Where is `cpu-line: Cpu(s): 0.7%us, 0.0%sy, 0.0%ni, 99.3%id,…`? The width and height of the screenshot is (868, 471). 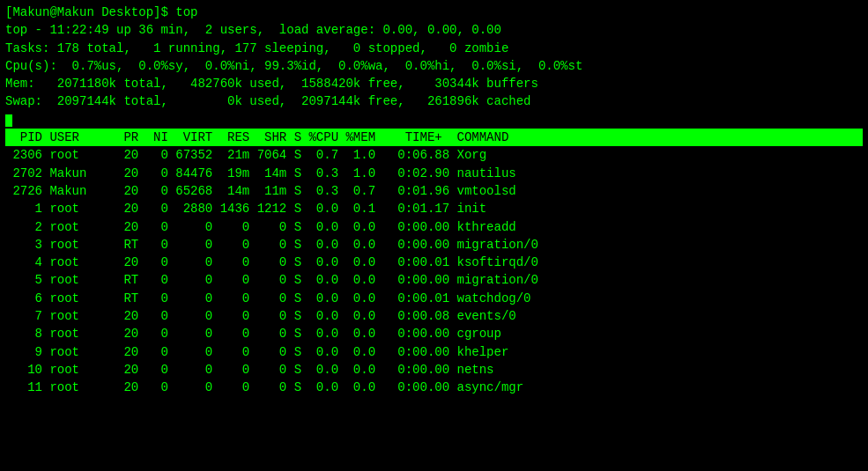
cpu-line: Cpu(s): 0.7%us, 0.0%sy, 0.0%ni, 99.3%id,… is located at coordinates (434, 66).